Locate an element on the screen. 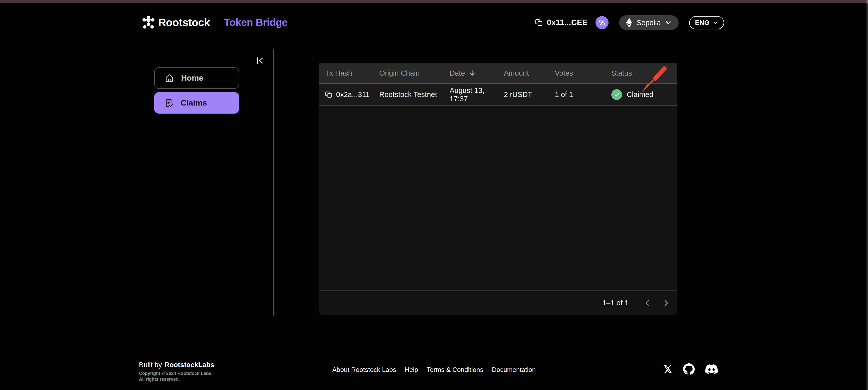 This screenshot has height=390, width=868. language-label: ENG is located at coordinates (702, 23).